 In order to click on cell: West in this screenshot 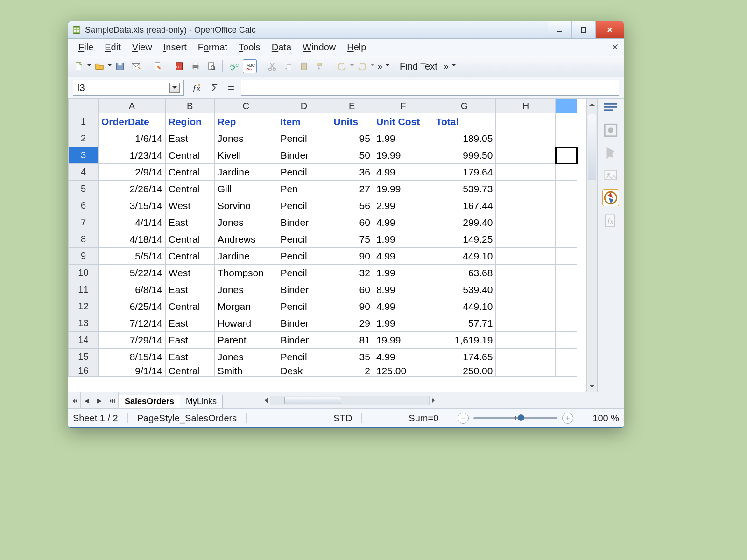, I will do `click(190, 273)`.